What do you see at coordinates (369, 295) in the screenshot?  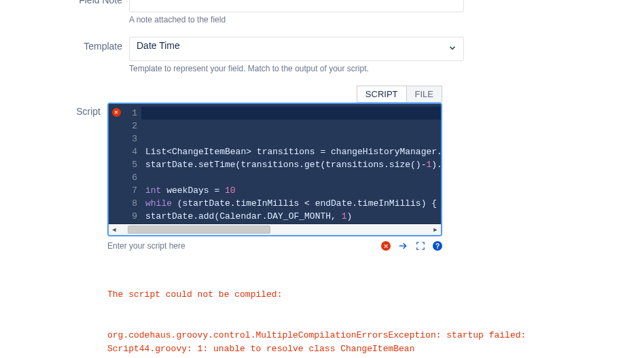 I see `error-header: The script could not be compiled:` at bounding box center [369, 295].